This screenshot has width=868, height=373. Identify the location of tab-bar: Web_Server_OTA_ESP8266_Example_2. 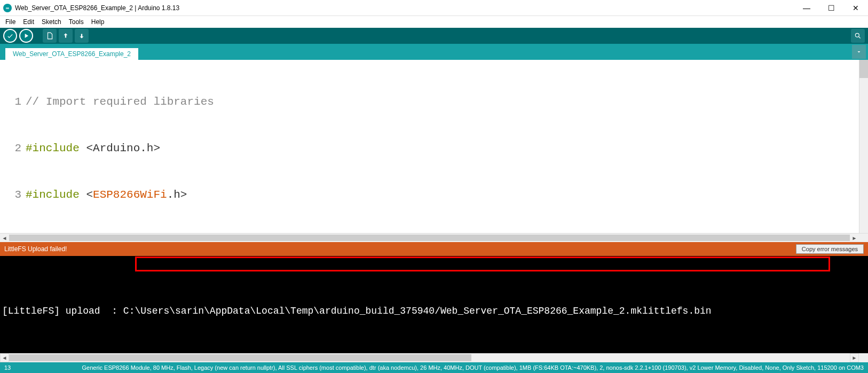
(434, 52).